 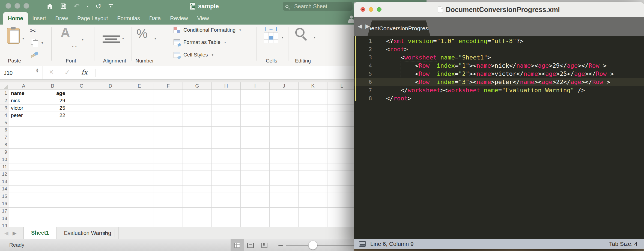 What do you see at coordinates (226, 145) in the screenshot?
I see `cell-H8` at bounding box center [226, 145].